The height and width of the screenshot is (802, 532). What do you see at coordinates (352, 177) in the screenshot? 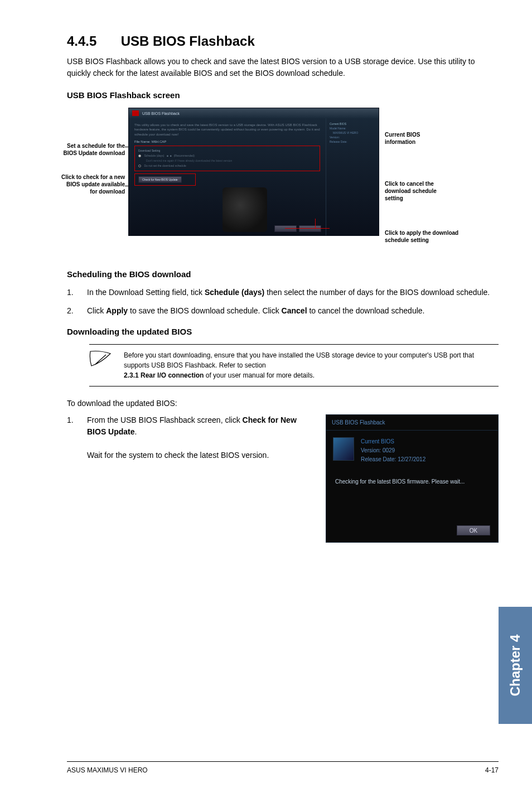
I see `right-info-pane: Current BIOS Model Name: MAXIMUS VI HERO…` at bounding box center [352, 177].